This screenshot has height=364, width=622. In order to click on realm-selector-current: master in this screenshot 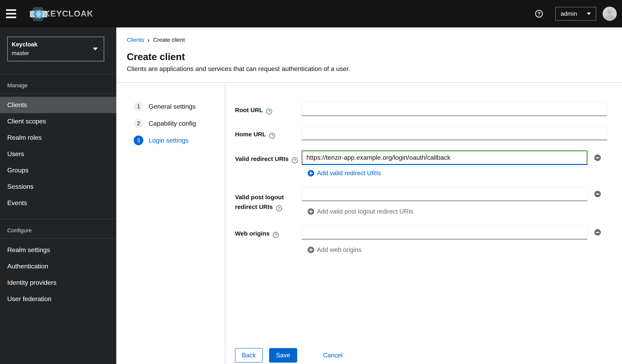, I will do `click(55, 53)`.